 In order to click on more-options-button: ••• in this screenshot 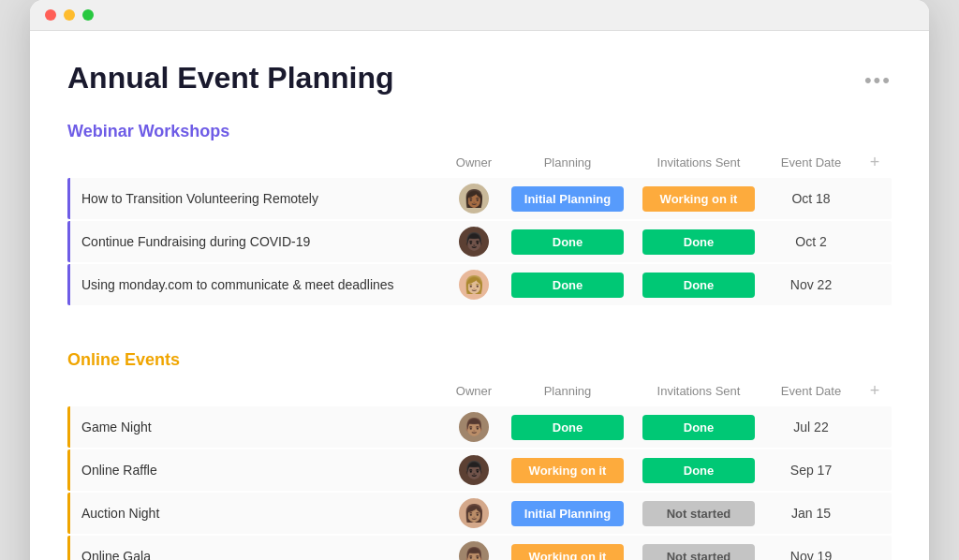, I will do `click(878, 81)`.